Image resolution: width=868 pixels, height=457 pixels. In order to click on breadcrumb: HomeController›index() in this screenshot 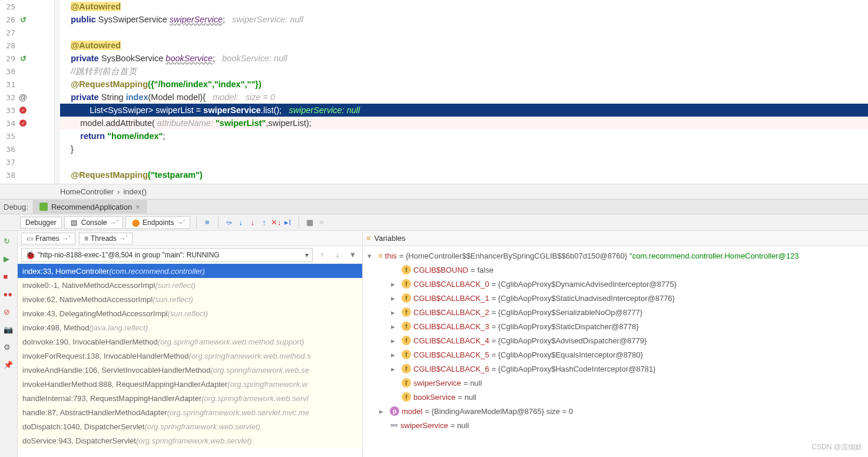, I will do `click(434, 191)`.